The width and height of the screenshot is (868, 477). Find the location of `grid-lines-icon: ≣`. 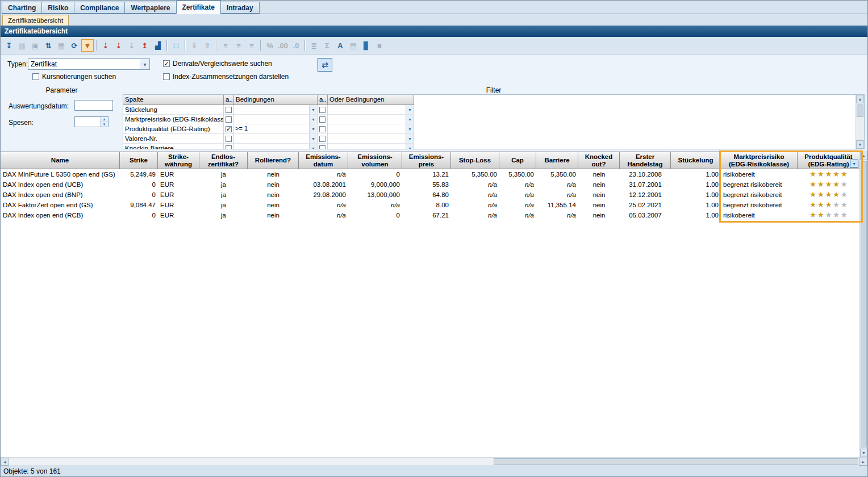

grid-lines-icon: ≣ is located at coordinates (314, 45).